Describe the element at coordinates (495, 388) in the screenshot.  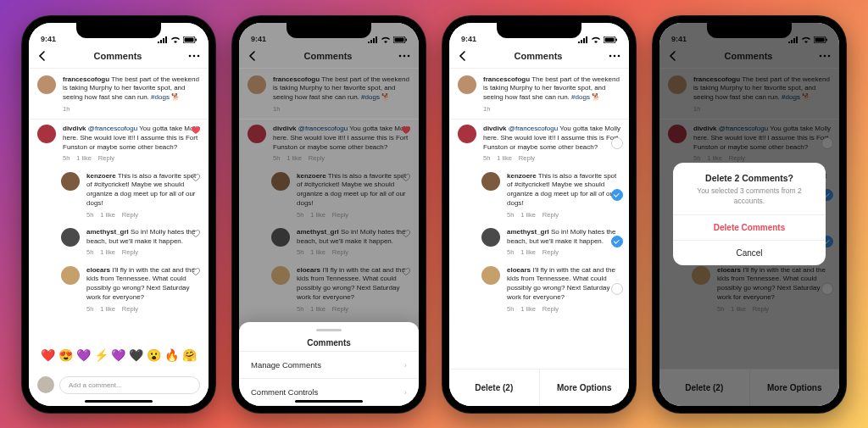
I see `delete-selected-button: Delete (2)` at that location.